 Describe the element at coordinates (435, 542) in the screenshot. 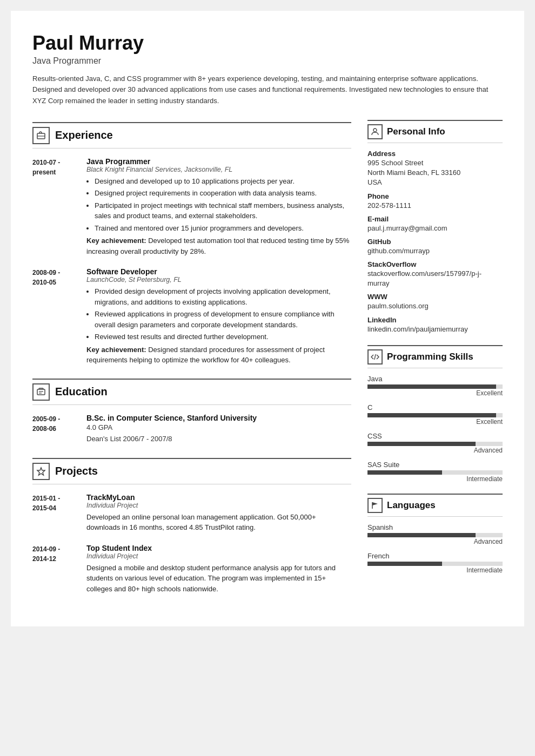

I see `language-level-label: Advanced` at that location.